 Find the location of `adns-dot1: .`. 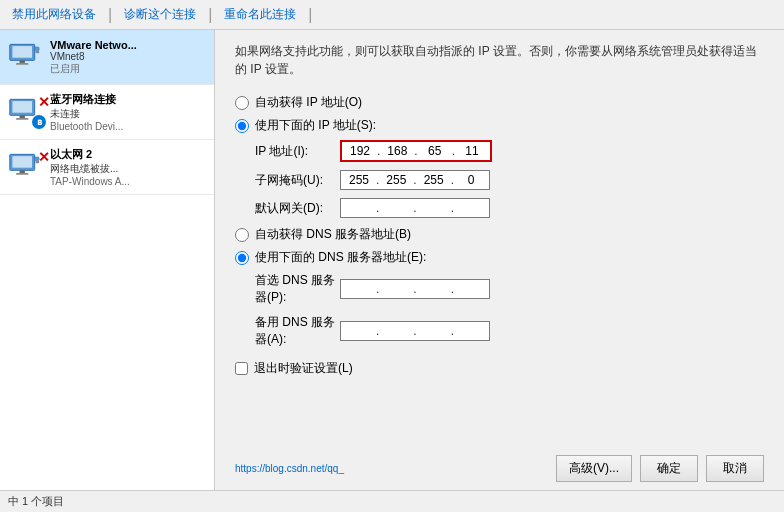

adns-dot1: . is located at coordinates (378, 331).